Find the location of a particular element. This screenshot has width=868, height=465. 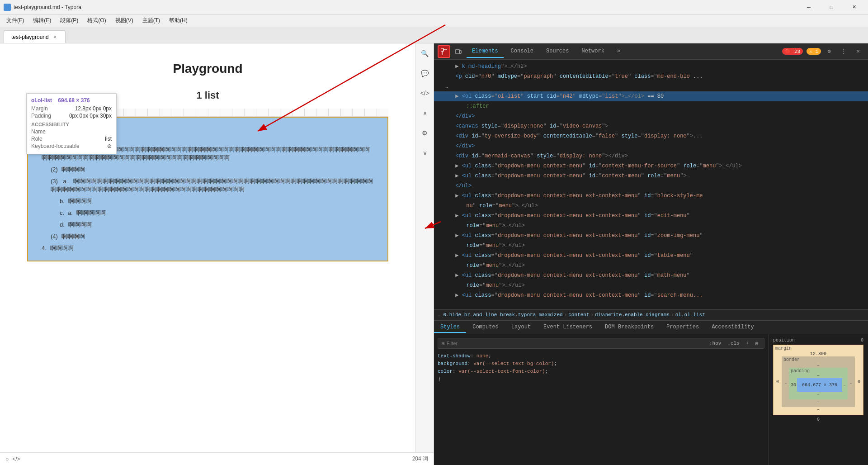

dom-line: <p cid="n70" mdtype="paragraph" contente… is located at coordinates (651, 76).